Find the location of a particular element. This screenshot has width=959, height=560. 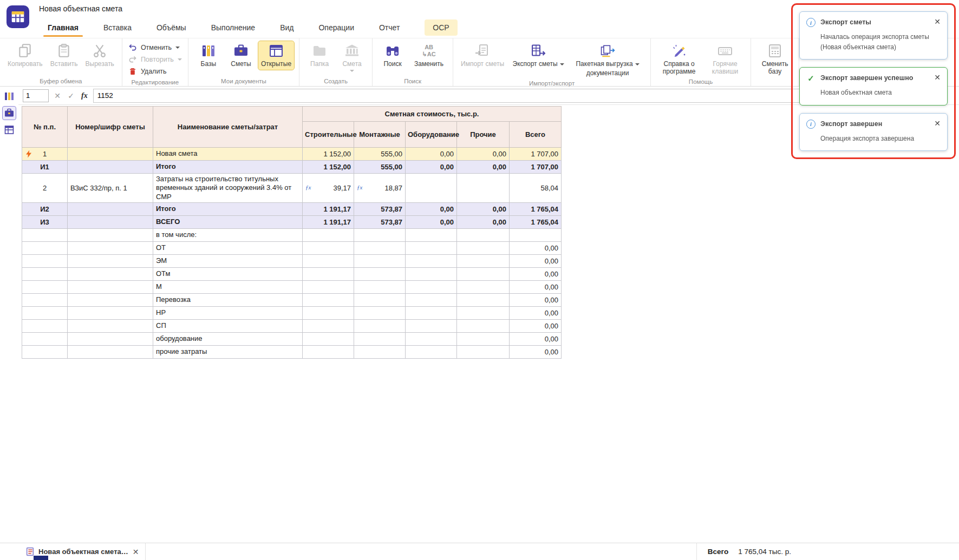

about-program-button: Справка о программе is located at coordinates (679, 60).